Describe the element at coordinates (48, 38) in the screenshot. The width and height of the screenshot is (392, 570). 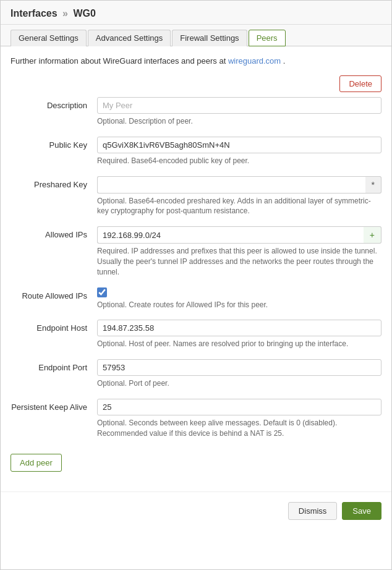
I see `tab-general-settings: General Settings` at that location.